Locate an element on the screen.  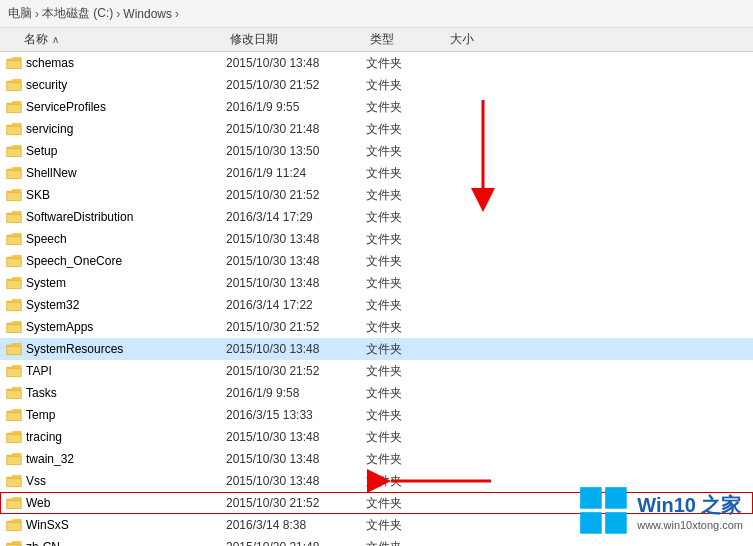
watermark-text: Win10 之家 www.win10xtong.com is located at coordinates (690, 512).